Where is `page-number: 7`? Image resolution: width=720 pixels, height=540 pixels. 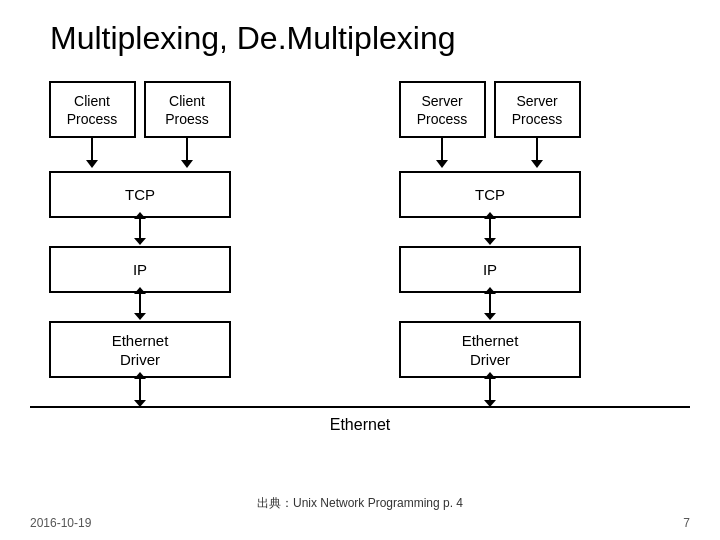
page-number: 7 is located at coordinates (686, 523).